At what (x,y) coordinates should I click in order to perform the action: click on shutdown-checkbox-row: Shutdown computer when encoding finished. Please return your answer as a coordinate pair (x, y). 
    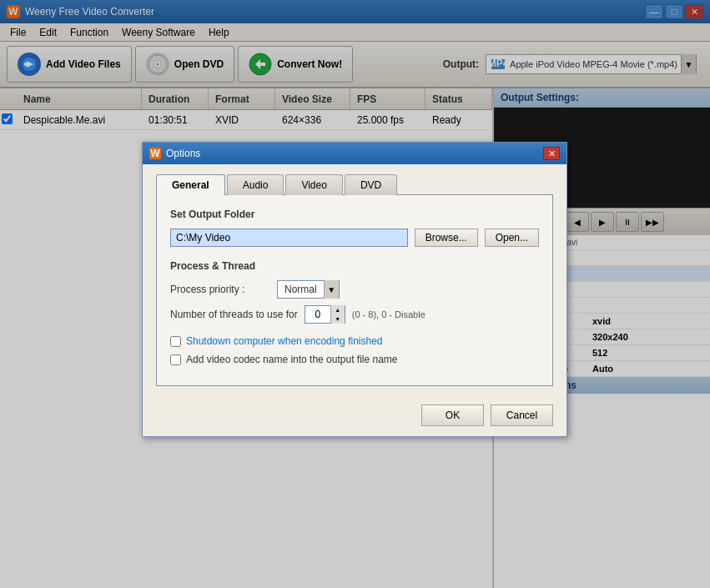
    Looking at the image, I should click on (355, 341).